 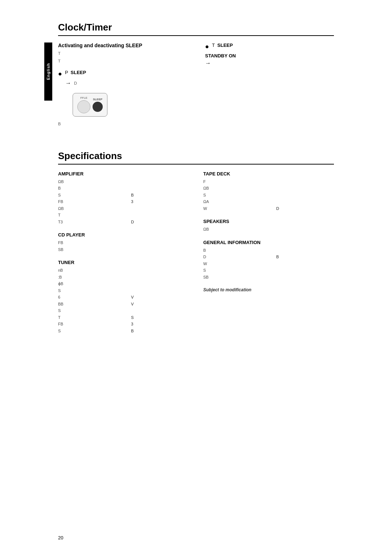 I want to click on bottom-text: B, so click(x=123, y=124).